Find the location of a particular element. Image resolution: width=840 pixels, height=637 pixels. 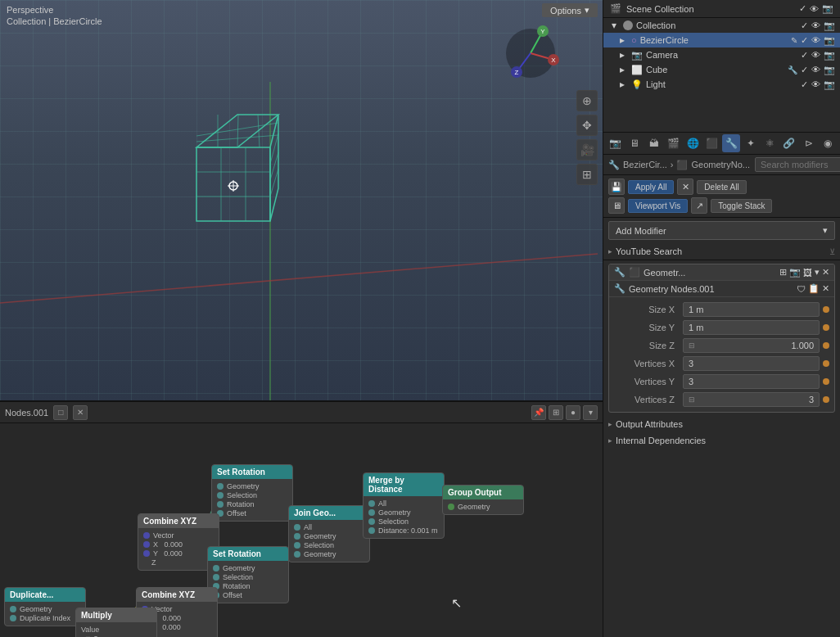

prop-dot-vert-x is located at coordinates (826, 364).